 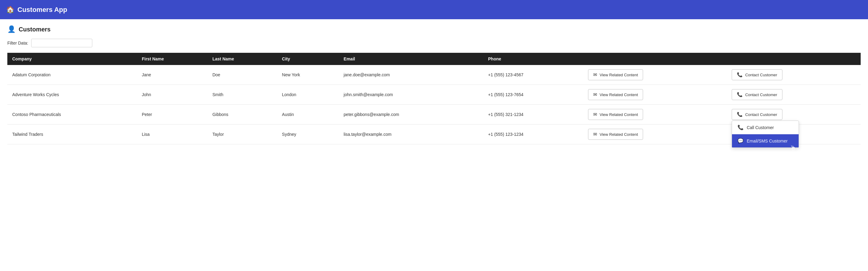 I want to click on app-header: 🏠 Customers App, so click(x=434, y=9).